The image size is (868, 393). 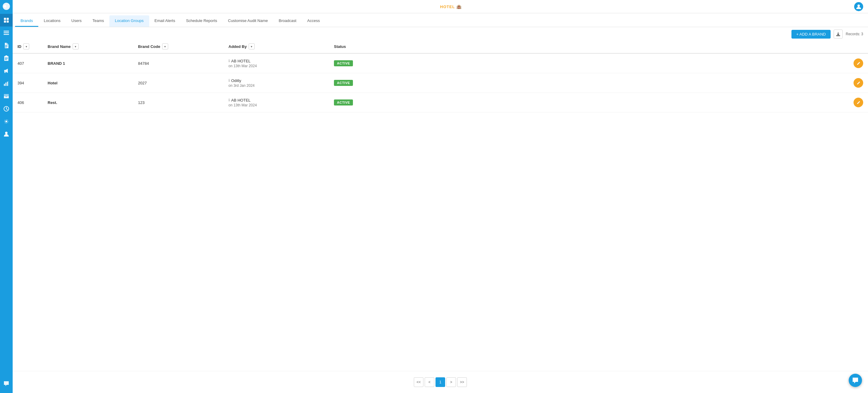 What do you see at coordinates (429, 382) in the screenshot?
I see `pagination-prev: <` at bounding box center [429, 382].